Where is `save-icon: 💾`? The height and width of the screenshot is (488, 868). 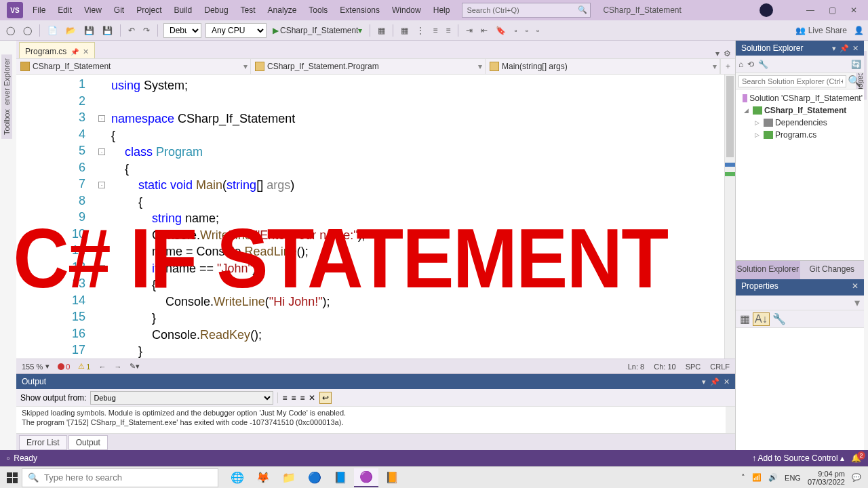 save-icon: 💾 is located at coordinates (90, 30).